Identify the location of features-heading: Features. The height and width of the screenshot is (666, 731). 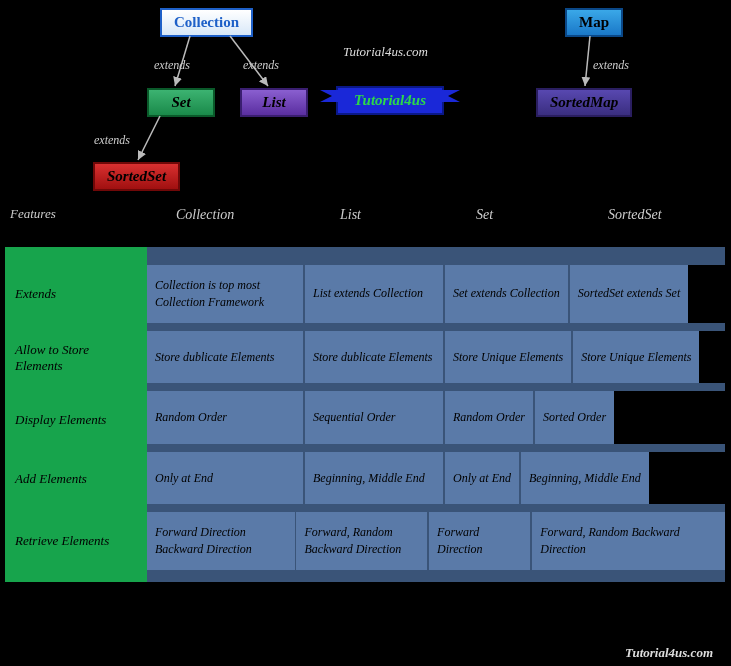
(33, 214).